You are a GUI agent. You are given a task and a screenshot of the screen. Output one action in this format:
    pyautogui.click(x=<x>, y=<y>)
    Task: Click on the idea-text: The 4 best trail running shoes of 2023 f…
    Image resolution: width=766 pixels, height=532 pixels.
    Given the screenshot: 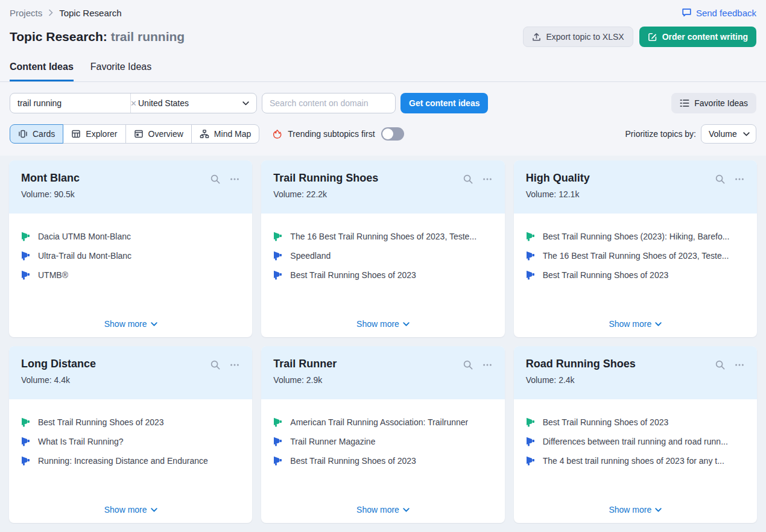 What is the action you would take?
    pyautogui.click(x=633, y=461)
    